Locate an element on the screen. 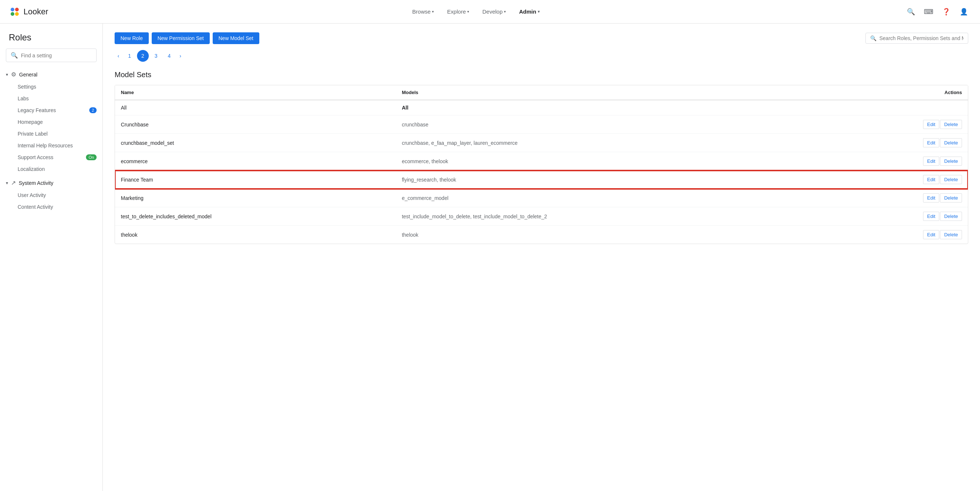 This screenshot has height=491, width=980. row-name: All is located at coordinates (256, 108).